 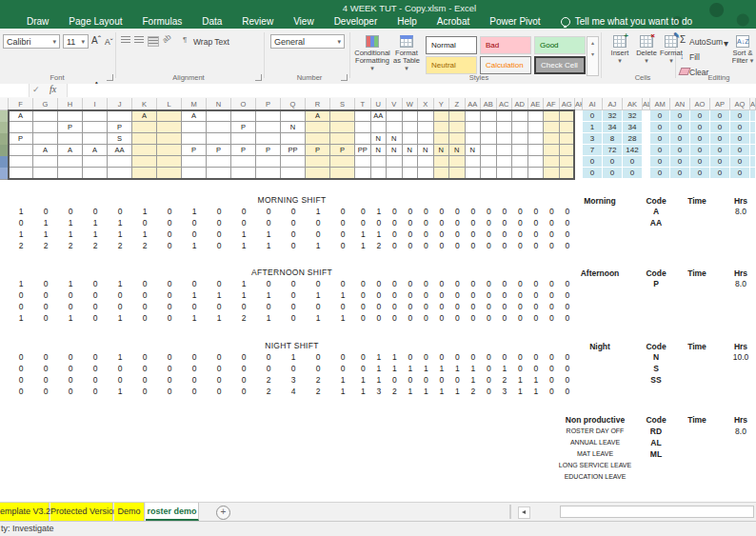 What do you see at coordinates (592, 105) in the screenshot?
I see `column-header-AI: AI` at bounding box center [592, 105].